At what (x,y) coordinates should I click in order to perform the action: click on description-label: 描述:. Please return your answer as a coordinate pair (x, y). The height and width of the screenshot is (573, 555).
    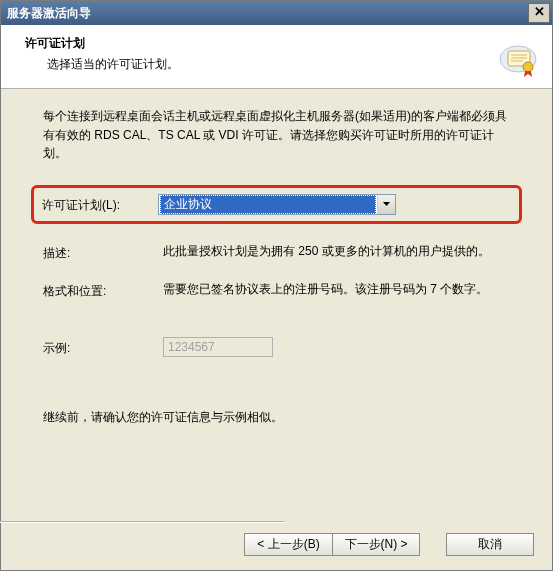
    Looking at the image, I should click on (103, 252).